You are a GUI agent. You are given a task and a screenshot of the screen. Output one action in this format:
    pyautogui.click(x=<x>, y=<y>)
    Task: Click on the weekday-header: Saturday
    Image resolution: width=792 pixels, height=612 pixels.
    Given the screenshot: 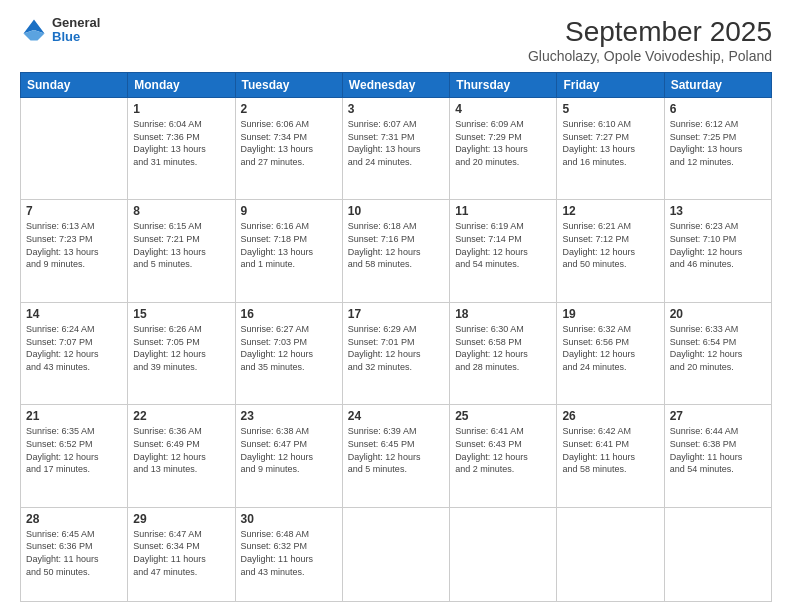 What is the action you would take?
    pyautogui.click(x=718, y=86)
    